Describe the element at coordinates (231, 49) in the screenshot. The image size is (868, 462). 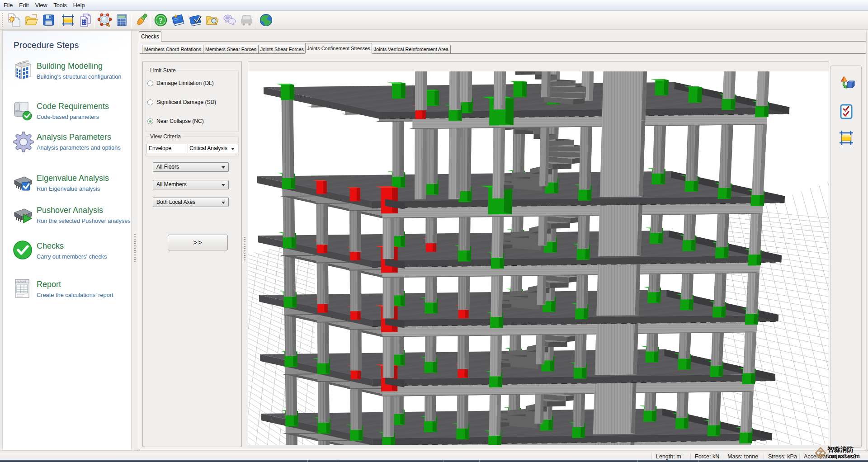
I see `subtab-members-shear-forces: Members Shear Forces` at that location.